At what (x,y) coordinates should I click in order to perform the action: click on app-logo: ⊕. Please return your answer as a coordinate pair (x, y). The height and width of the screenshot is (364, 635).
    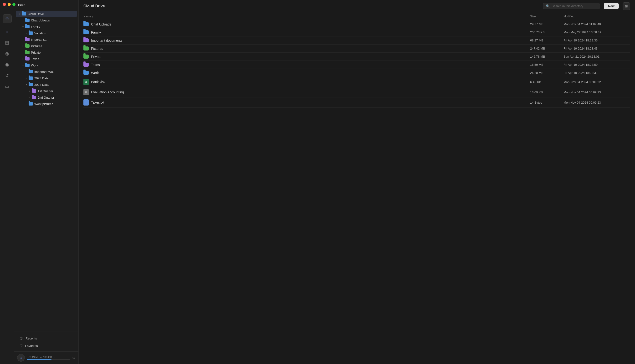
    Looking at the image, I should click on (7, 19).